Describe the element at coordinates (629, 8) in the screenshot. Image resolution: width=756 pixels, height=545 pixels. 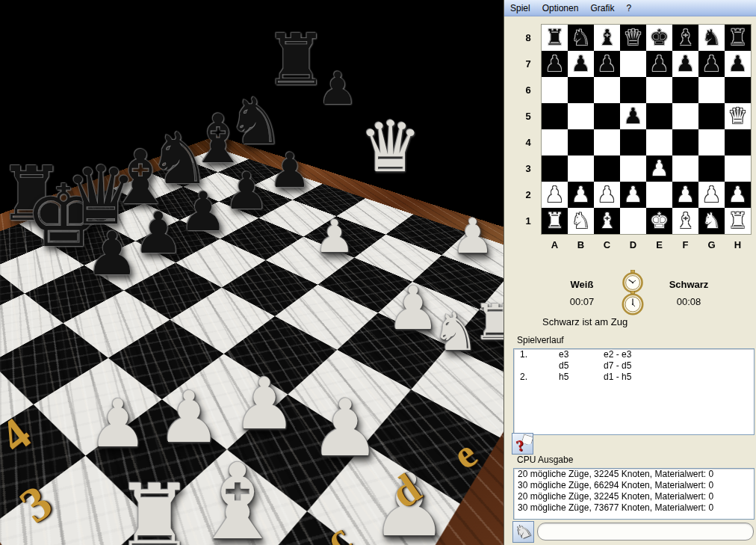
I see `menu-item-?: ?` at that location.